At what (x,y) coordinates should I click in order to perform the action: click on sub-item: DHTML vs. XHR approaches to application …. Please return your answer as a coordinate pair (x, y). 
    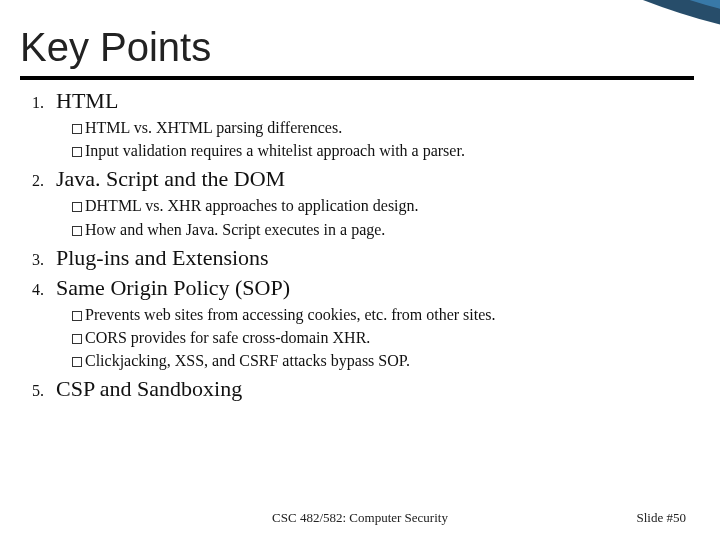
    Looking at the image, I should click on (383, 206).